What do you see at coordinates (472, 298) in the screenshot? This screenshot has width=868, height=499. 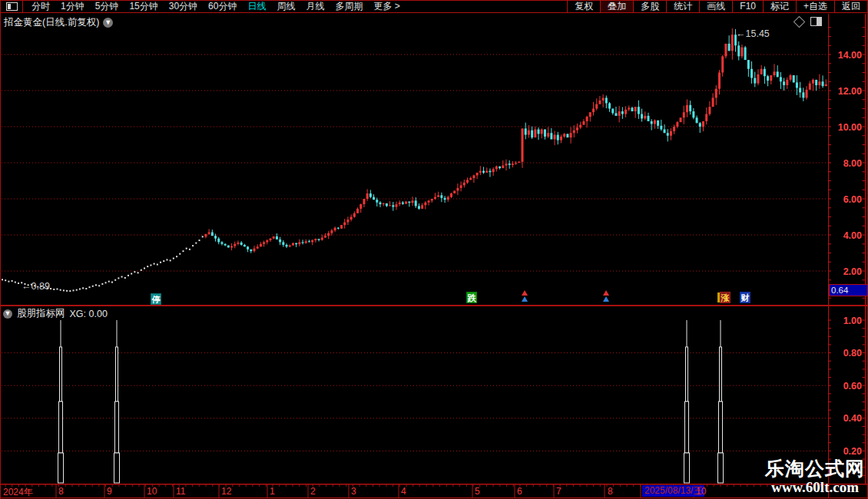 I see `event-badge-跌: 跌` at bounding box center [472, 298].